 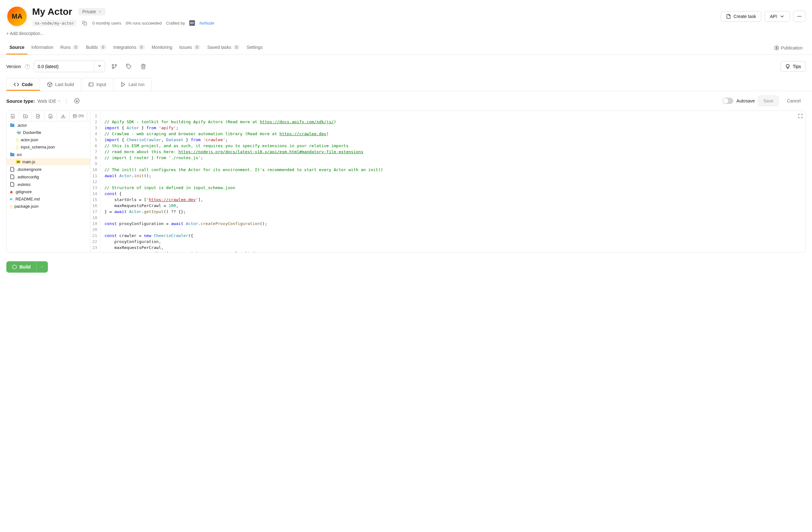 What do you see at coordinates (48, 199) in the screenshot?
I see `file-readme: M↓README.md` at bounding box center [48, 199].